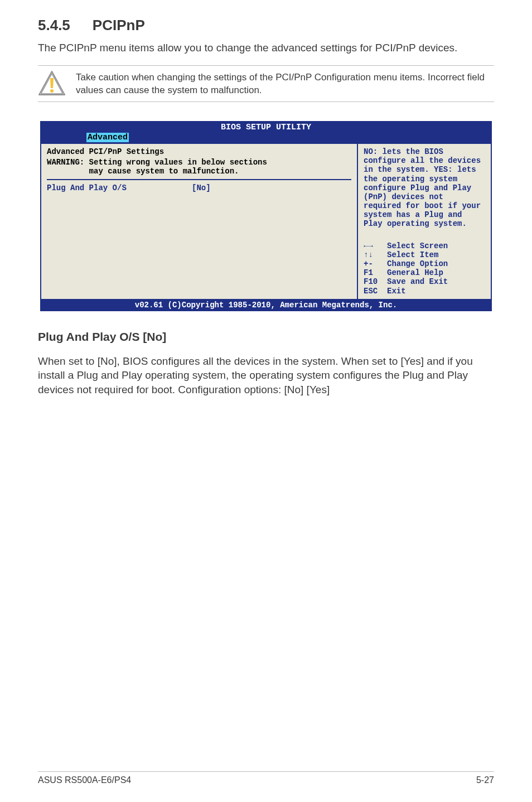 The width and height of the screenshot is (532, 802). Describe the element at coordinates (200, 221) in the screenshot. I see `bios-left-pane: Advanced PCI/PnP Settings WARNING: Setti…` at that location.